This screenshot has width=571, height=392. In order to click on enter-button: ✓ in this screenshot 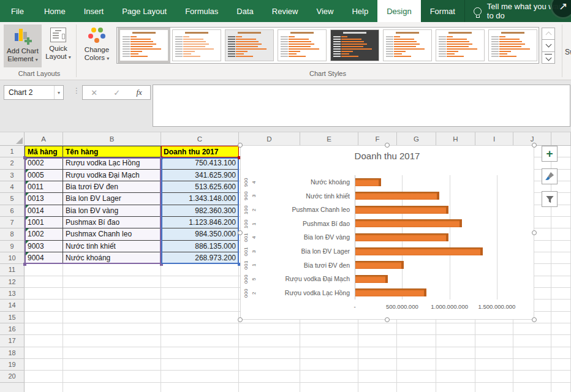, I will do `click(116, 93)`.